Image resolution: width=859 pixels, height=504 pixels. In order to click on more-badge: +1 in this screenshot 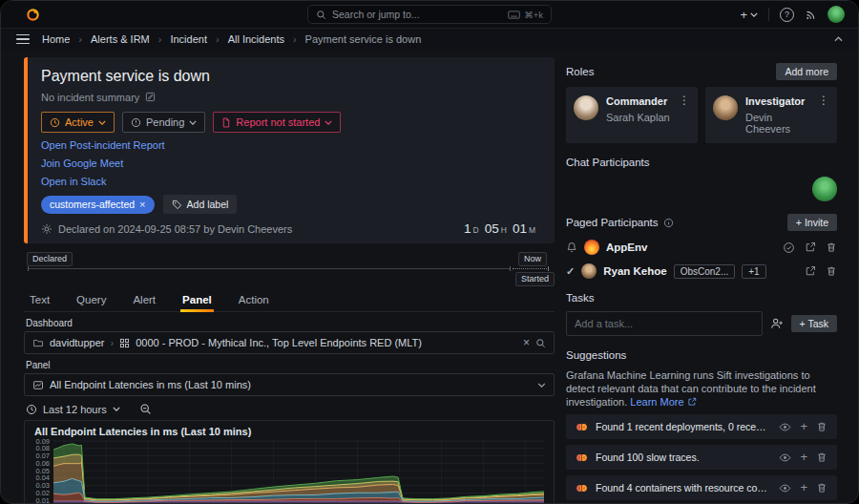, I will do `click(754, 271)`.